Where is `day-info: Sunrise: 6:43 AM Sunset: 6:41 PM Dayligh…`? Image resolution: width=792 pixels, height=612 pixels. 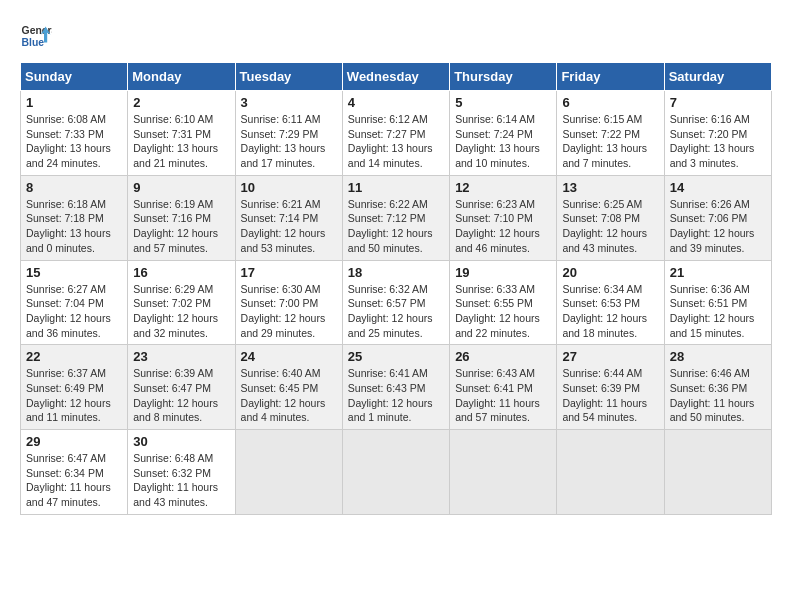 day-info: Sunrise: 6:43 AM Sunset: 6:41 PM Dayligh… is located at coordinates (503, 396).